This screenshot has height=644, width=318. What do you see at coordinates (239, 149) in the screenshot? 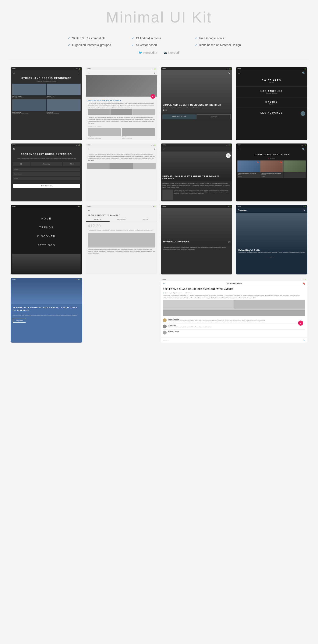
I see `menu-icon-8: ☰` at bounding box center [239, 149].